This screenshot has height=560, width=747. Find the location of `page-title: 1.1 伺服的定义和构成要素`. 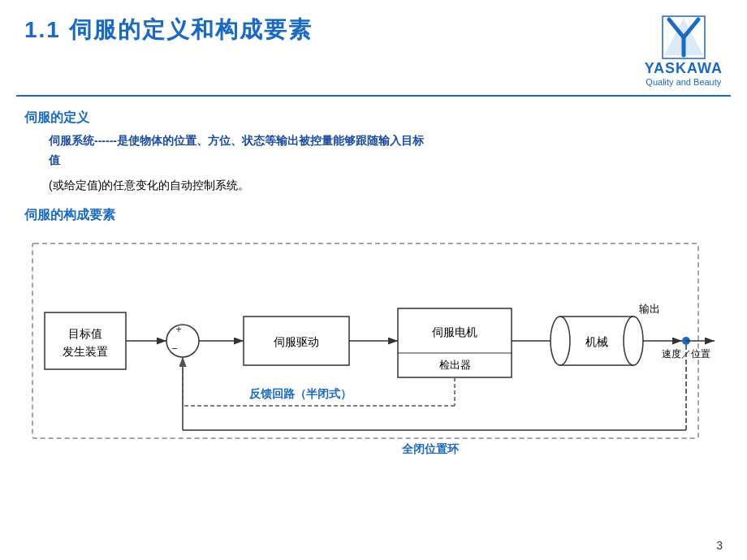

page-title: 1.1 伺服的定义和构成要素 is located at coordinates (169, 30).